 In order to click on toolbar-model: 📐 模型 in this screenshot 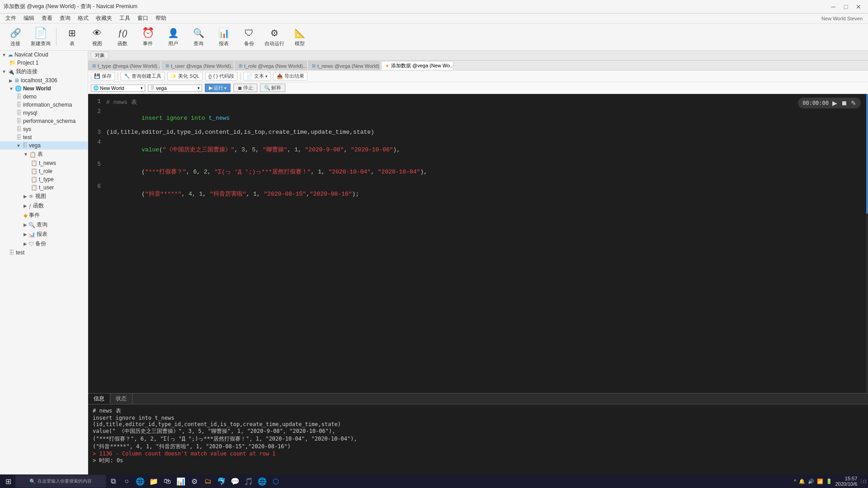, I will do `click(300, 37)`.